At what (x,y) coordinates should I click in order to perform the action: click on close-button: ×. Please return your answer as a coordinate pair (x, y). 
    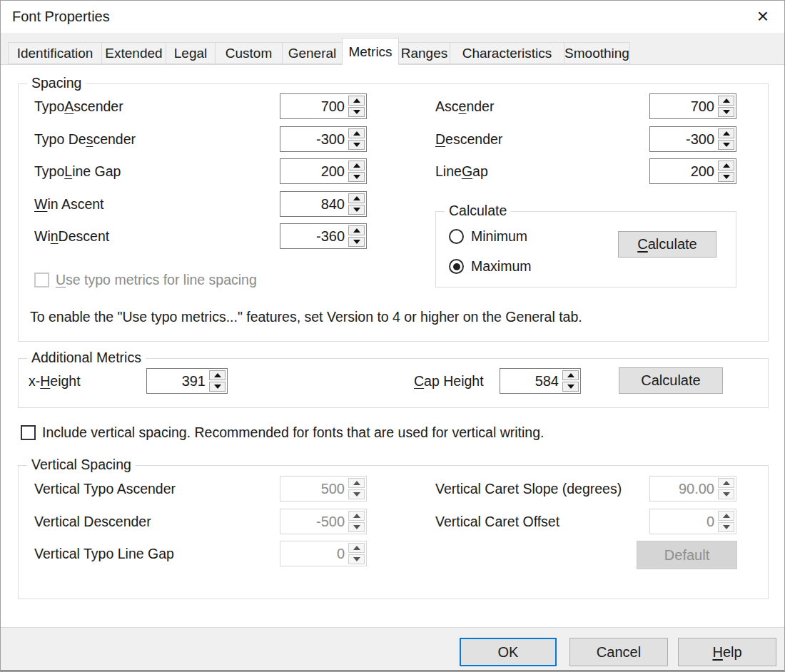
    Looking at the image, I should click on (763, 16).